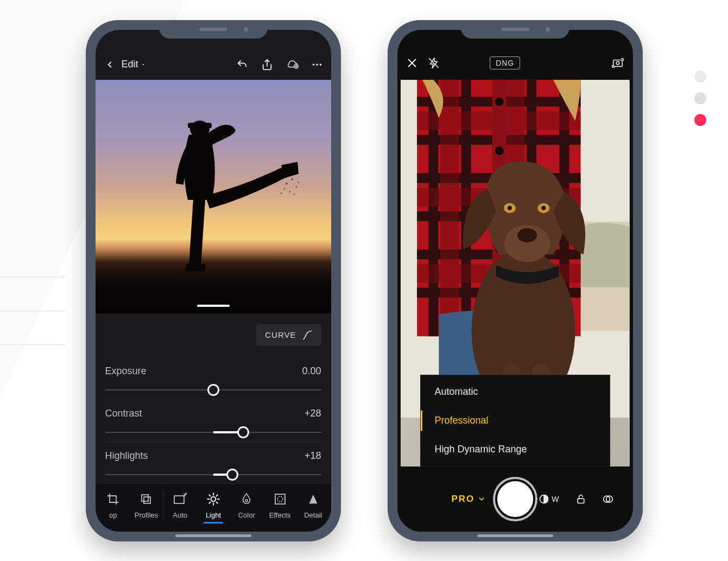  Describe the element at coordinates (113, 499) in the screenshot. I see `crop-icon` at that location.